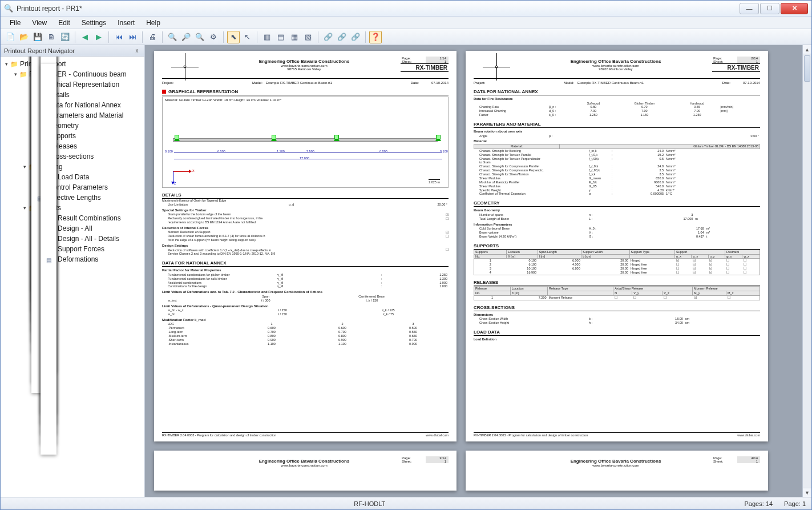 The width and height of the screenshot is (812, 510). I want to click on menu-file: File, so click(15, 23).